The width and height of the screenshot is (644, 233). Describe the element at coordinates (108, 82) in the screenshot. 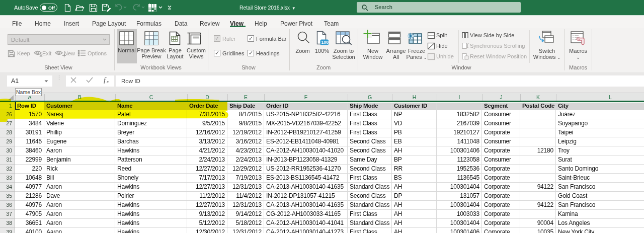

I see `svg-text: x` at that location.